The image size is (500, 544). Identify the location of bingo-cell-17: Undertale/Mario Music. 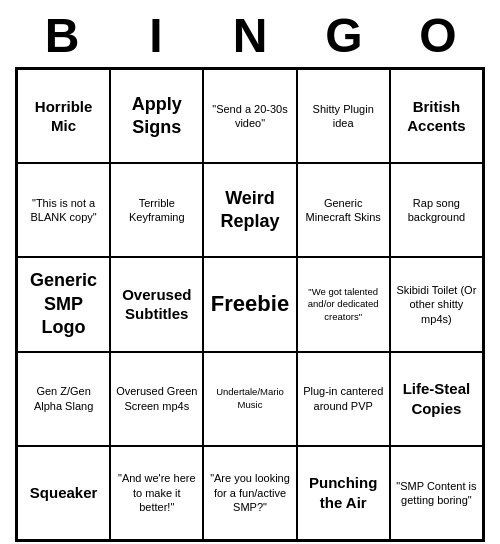
(250, 399).